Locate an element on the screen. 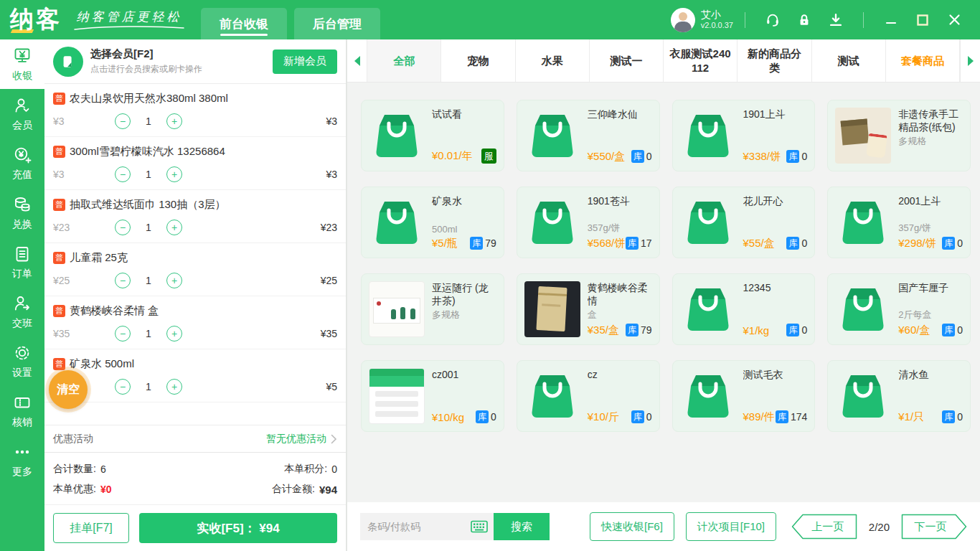 This screenshot has width=980, height=551. close-button is located at coordinates (954, 20).